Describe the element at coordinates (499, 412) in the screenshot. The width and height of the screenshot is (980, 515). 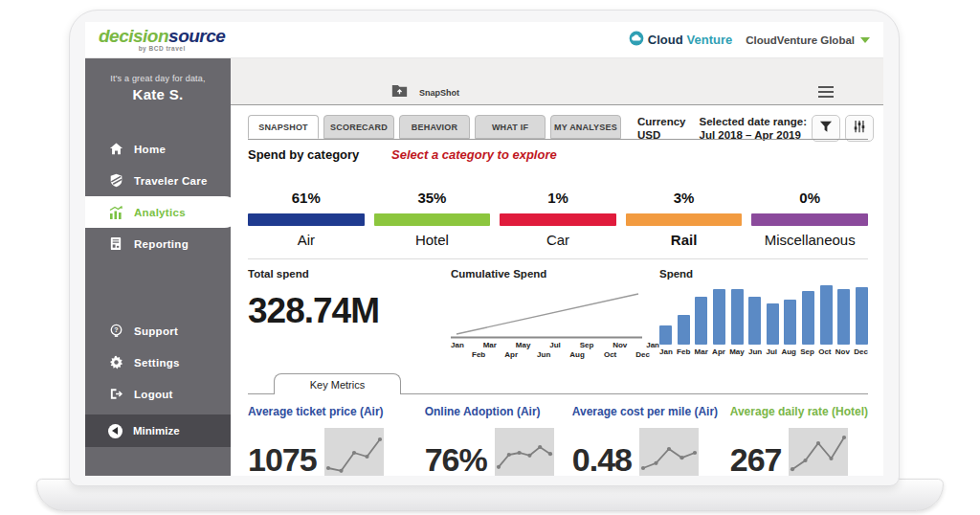
I see `metric-title: Online Adoption (Air)` at that location.